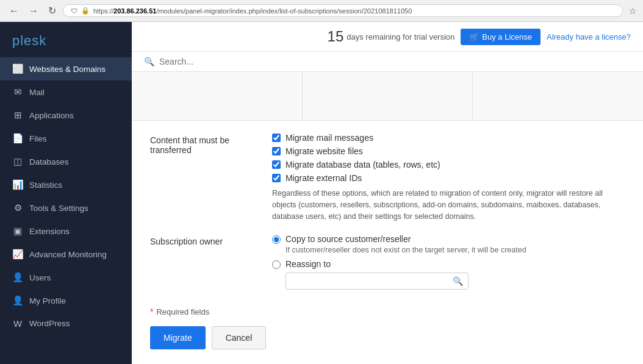  I want to click on sidebar-item-label: Mail, so click(37, 93).